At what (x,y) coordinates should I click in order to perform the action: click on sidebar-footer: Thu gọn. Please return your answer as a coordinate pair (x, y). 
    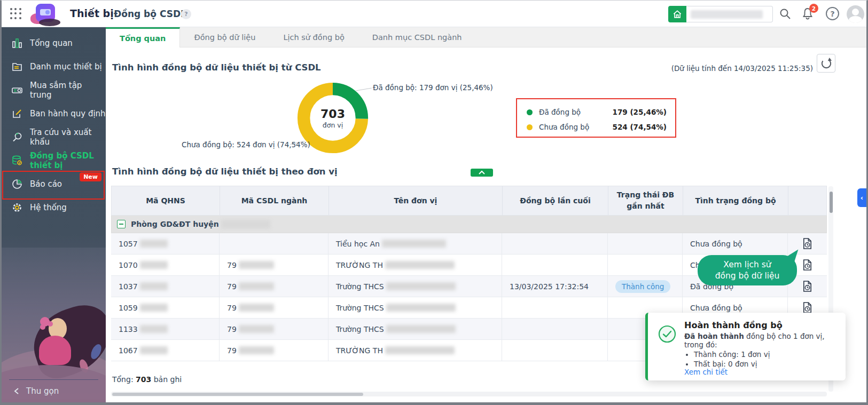
    Looking at the image, I should click on (53, 387).